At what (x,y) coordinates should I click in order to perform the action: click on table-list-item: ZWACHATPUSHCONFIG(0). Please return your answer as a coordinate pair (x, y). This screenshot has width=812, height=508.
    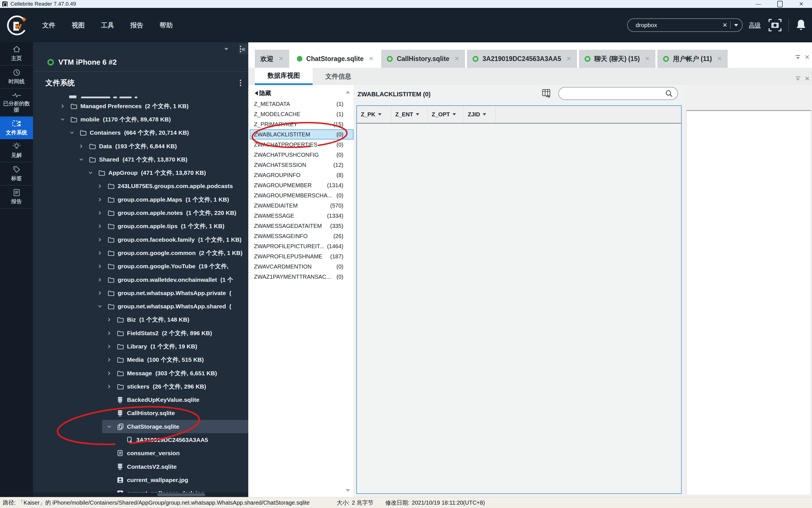
    Looking at the image, I should click on (301, 155).